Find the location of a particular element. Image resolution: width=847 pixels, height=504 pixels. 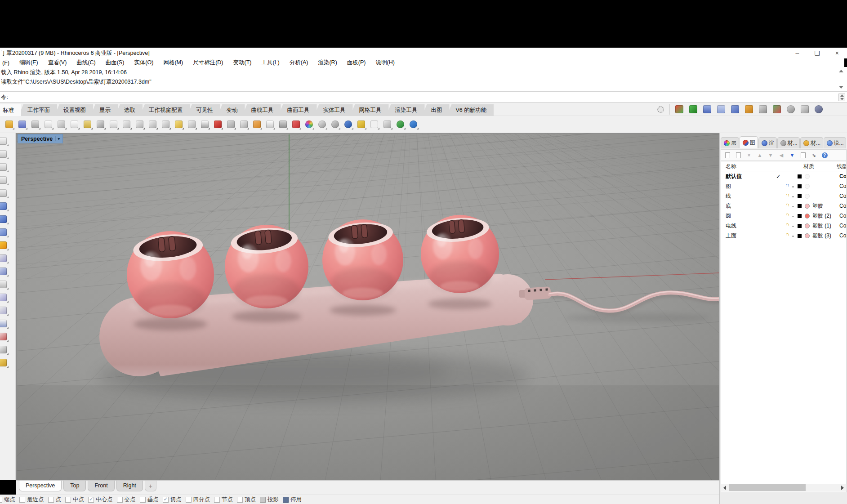

rectangle-icon is located at coordinates (4, 180).